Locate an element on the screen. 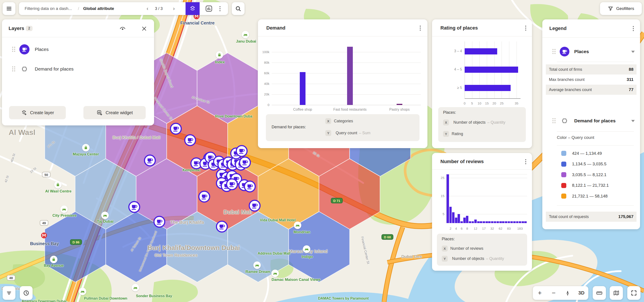  map-zoom-controls: + − 3D is located at coordinates (560, 293).